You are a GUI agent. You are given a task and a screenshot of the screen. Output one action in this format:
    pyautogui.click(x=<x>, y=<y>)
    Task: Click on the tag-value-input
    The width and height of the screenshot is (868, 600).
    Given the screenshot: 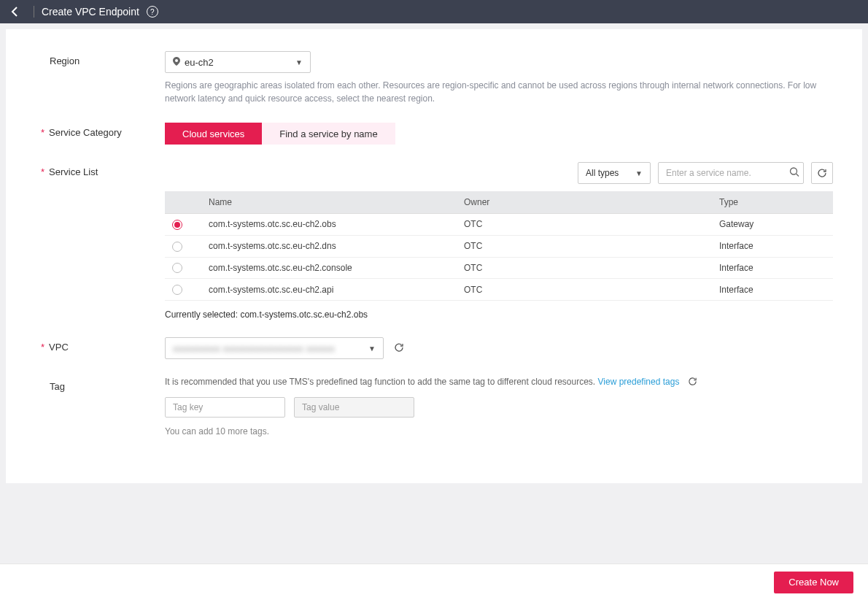 What is the action you would take?
    pyautogui.click(x=354, y=407)
    